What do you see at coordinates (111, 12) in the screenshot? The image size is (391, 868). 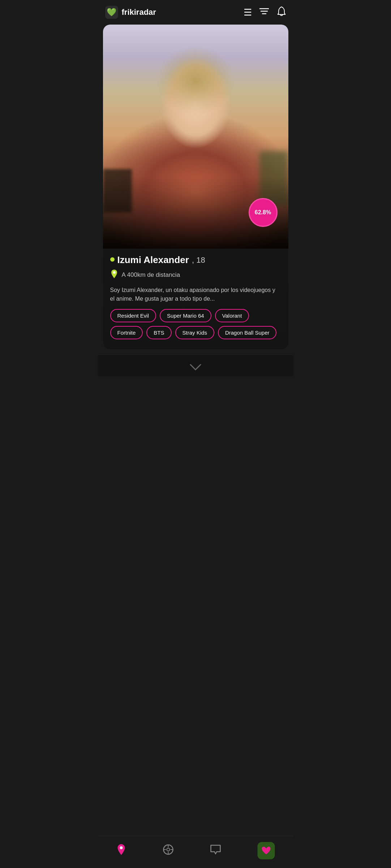 I see `logo-heart-icon: 💚` at bounding box center [111, 12].